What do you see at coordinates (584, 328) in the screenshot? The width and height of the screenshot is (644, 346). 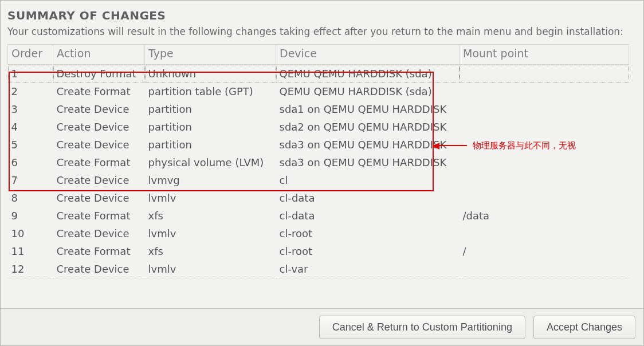 I see `accept-button: Accept Changes` at bounding box center [584, 328].